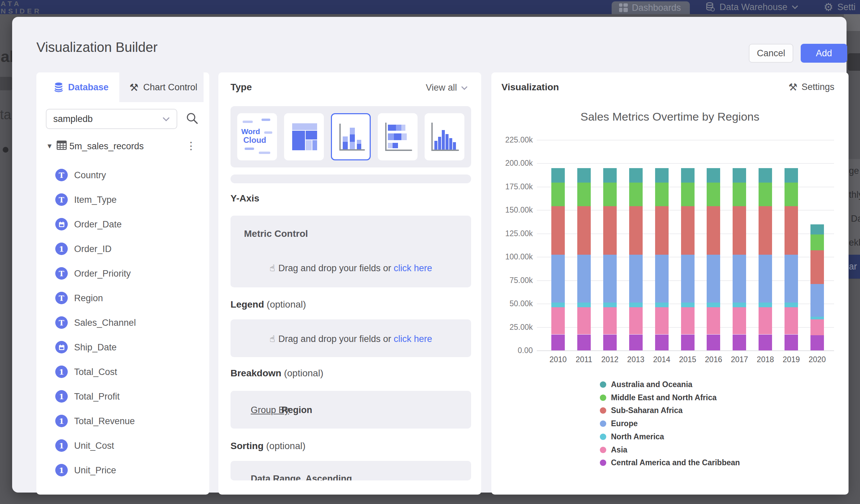 Image resolution: width=860 pixels, height=504 pixels. Describe the element at coordinates (632, 437) in the screenshot. I see `legend-item: North America` at that location.